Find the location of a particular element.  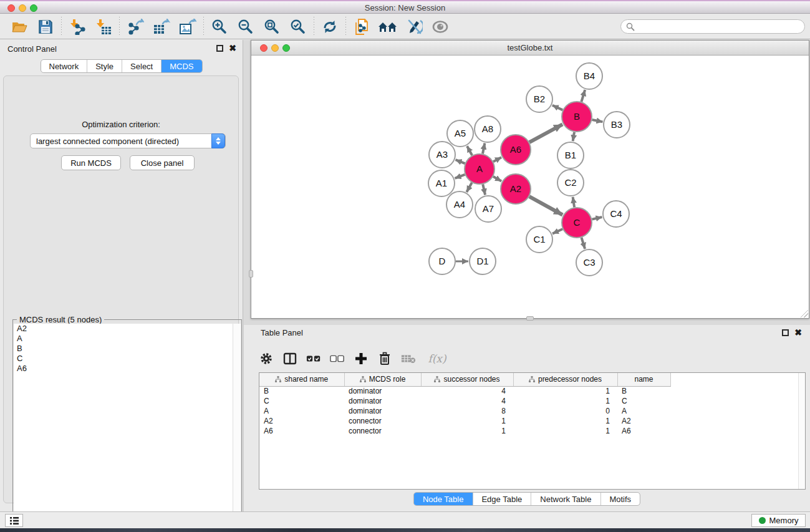

tab-style: Style is located at coordinates (105, 66).